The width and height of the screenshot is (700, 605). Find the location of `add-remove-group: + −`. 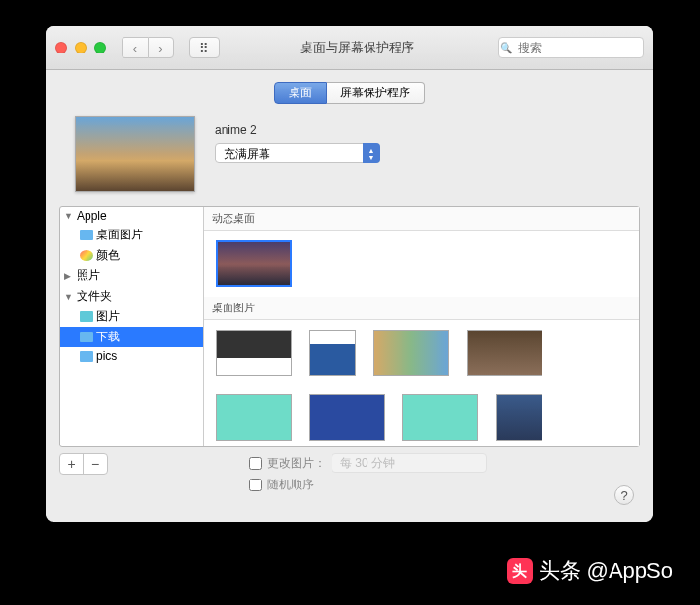

add-remove-group: + − is located at coordinates (84, 464).